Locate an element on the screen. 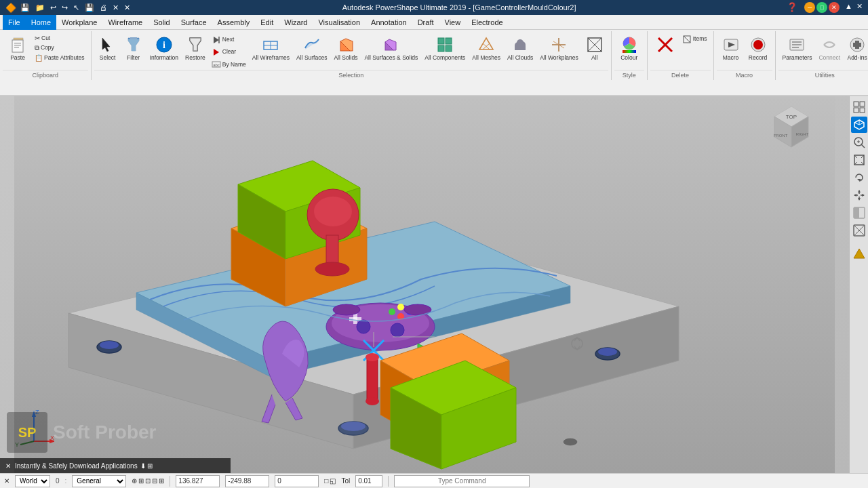  all-surfaces-button: All Surfaces is located at coordinates (312, 48).